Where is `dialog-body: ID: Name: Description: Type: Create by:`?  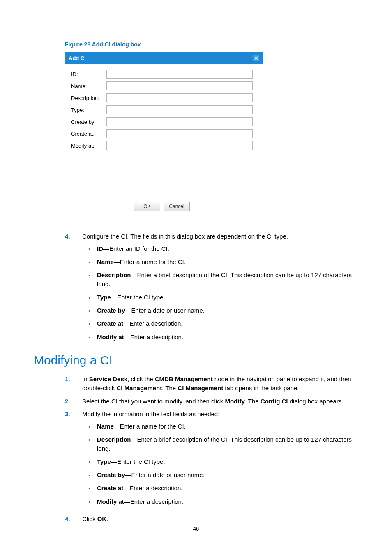
dialog-body: ID: Name: Description: Type: Create by: is located at coordinates (164, 142).